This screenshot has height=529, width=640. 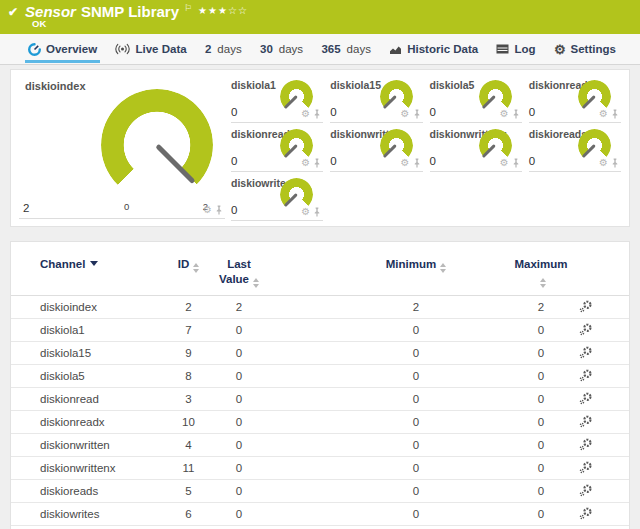 I want to click on channel-table-row: Downtime -4, so click(x=320, y=527).